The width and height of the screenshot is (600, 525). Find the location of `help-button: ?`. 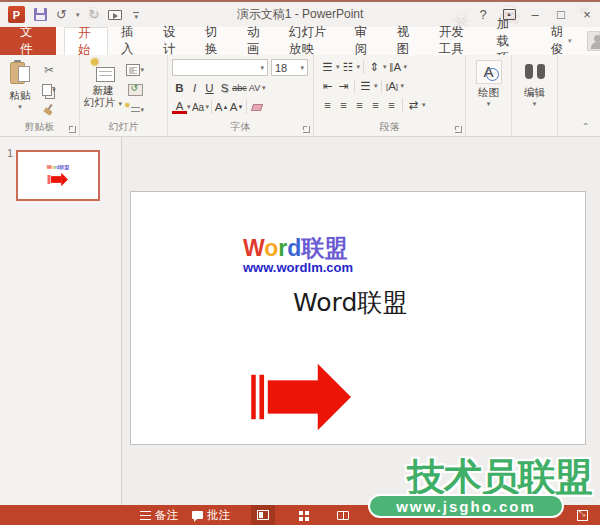

help-button: ? is located at coordinates (483, 14).